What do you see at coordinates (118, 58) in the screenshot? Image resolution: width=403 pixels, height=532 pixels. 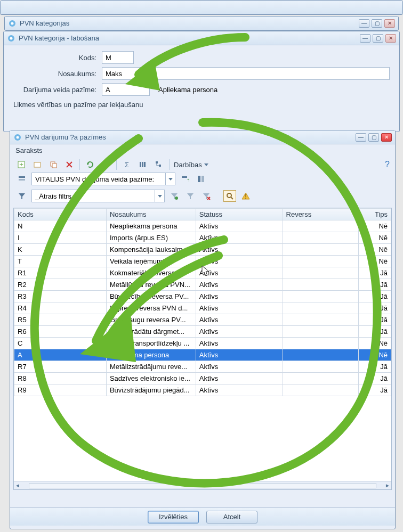 I see `field-code: M` at bounding box center [118, 58].